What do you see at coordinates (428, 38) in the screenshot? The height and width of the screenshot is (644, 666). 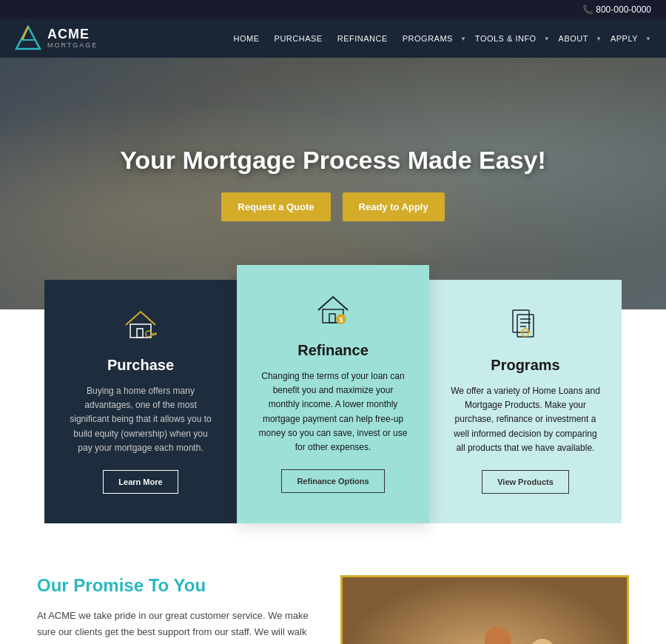 I see `nav-programs-link: PROGRAMS` at bounding box center [428, 38].